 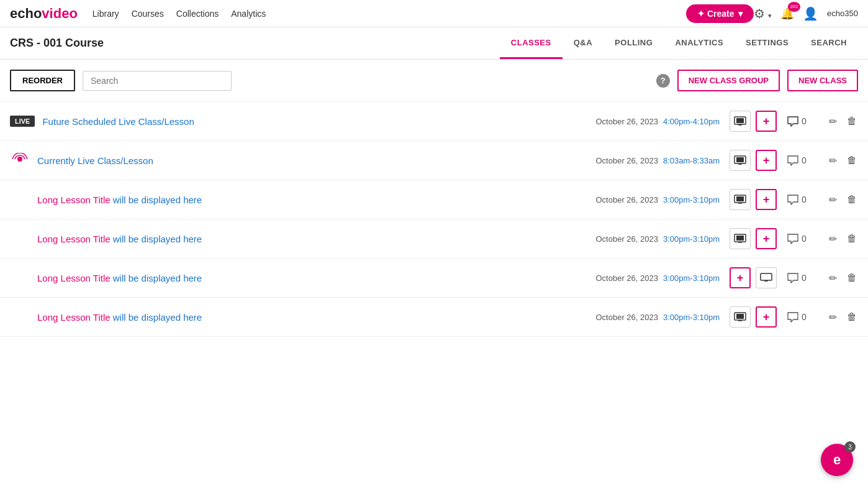 I want to click on class-time: 4:00pm-4:10pm, so click(x=692, y=122).